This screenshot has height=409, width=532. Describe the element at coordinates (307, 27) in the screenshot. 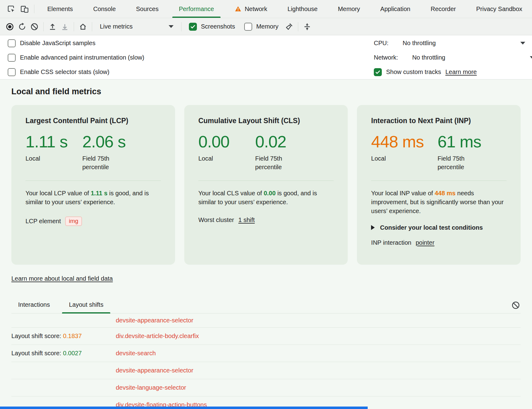

I see `collapse-icon` at that location.